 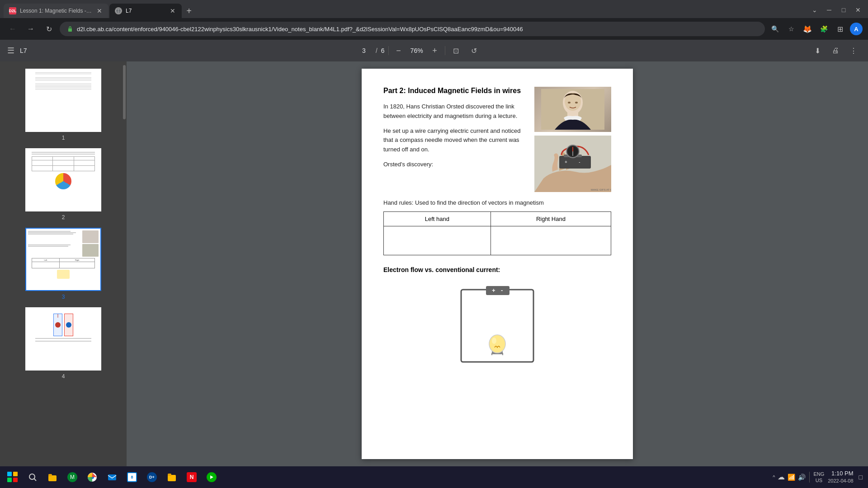 I want to click on restore-button: □, so click(x=844, y=10).